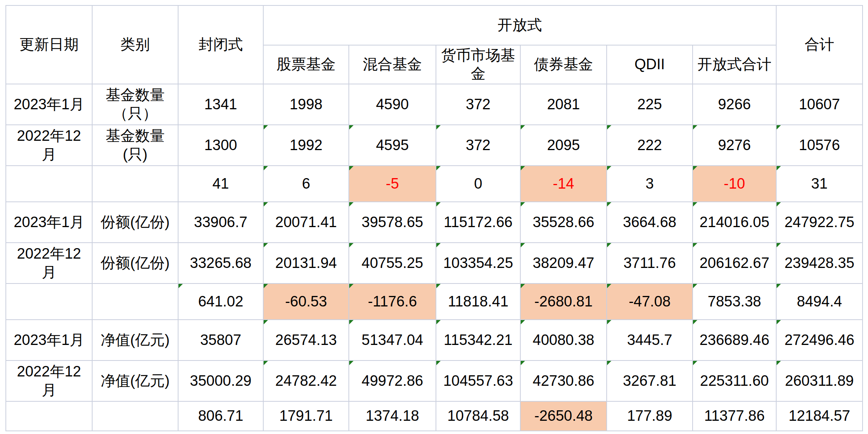 Image resolution: width=868 pixels, height=434 pixels. Describe the element at coordinates (478, 222) in the screenshot. I see `data-cell: 115172.66` at that location.